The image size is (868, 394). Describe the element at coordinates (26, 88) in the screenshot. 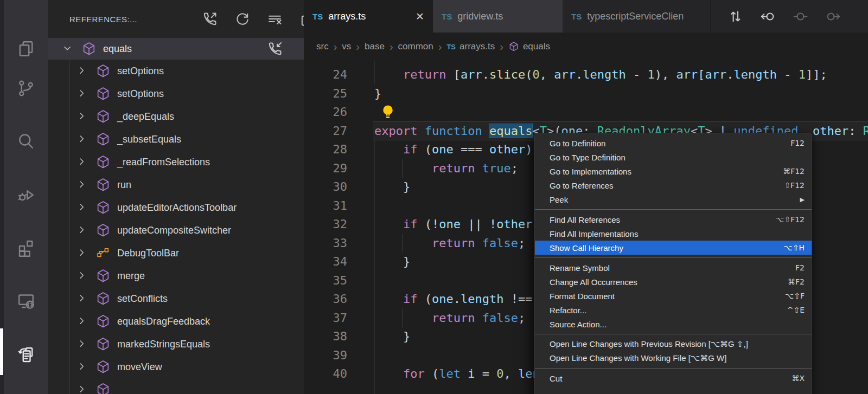

I see `activity-item-source-control` at that location.